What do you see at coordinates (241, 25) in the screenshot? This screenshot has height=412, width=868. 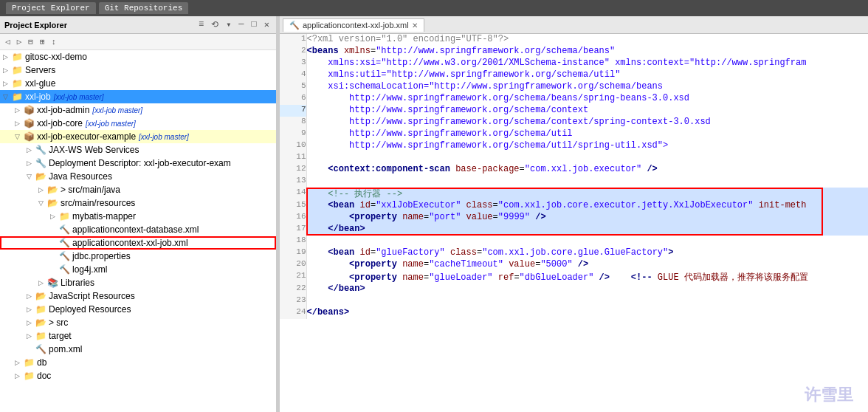 I see `minimize-icon: —` at bounding box center [241, 25].